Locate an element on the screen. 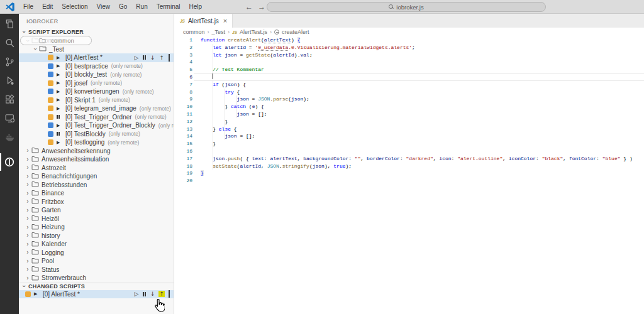 This screenshot has width=644, height=314. line-content: // Test Kommentar is located at coordinates (233, 70).